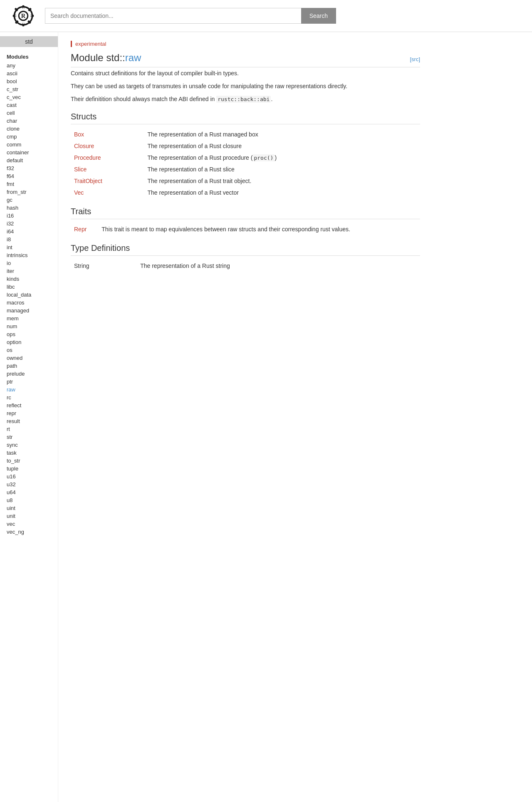 The width and height of the screenshot is (532, 802). Describe the element at coordinates (245, 169) in the screenshot. I see `table-row: Slice The representation of a Rust slice` at that location.